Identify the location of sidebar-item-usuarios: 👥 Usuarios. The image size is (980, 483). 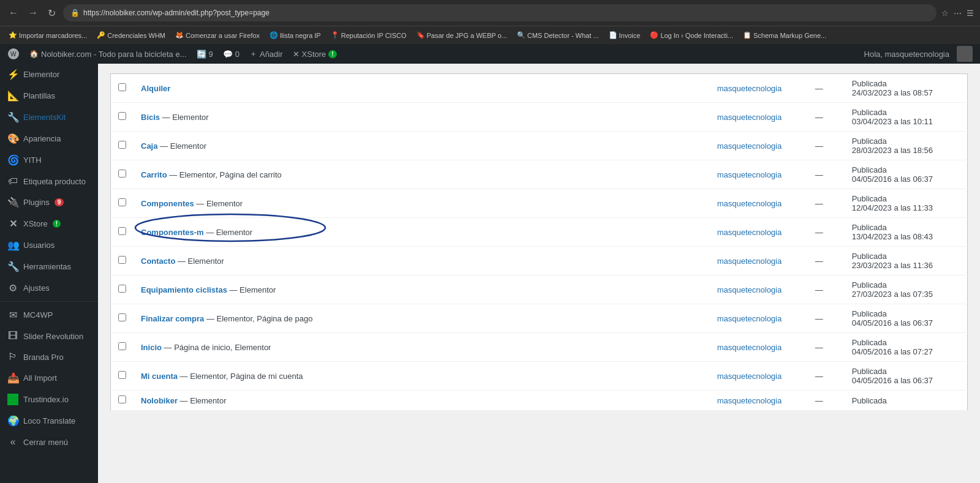
(49, 245).